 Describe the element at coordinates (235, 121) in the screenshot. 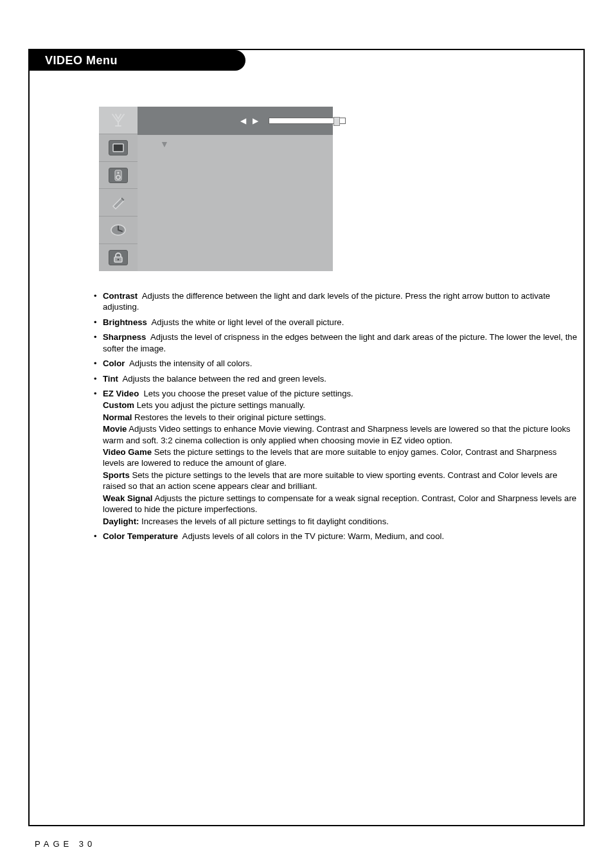

I see `osd-top-row: ◀ ▶` at that location.